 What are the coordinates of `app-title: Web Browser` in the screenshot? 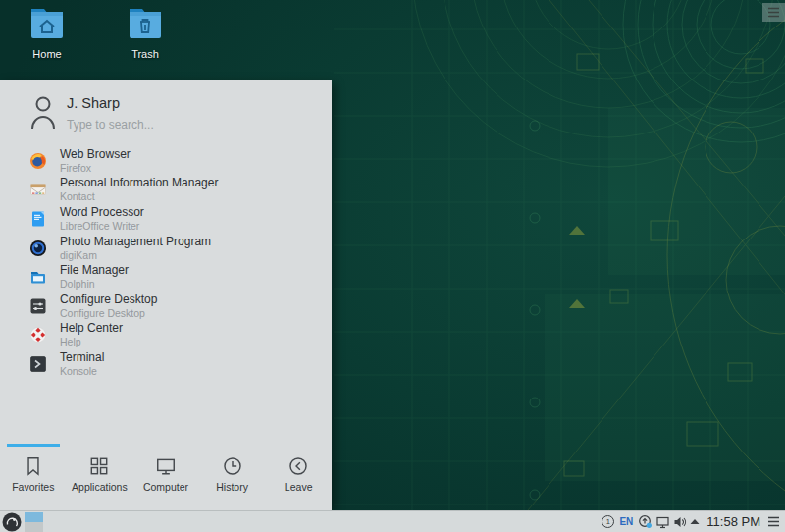 It's located at (95, 155).